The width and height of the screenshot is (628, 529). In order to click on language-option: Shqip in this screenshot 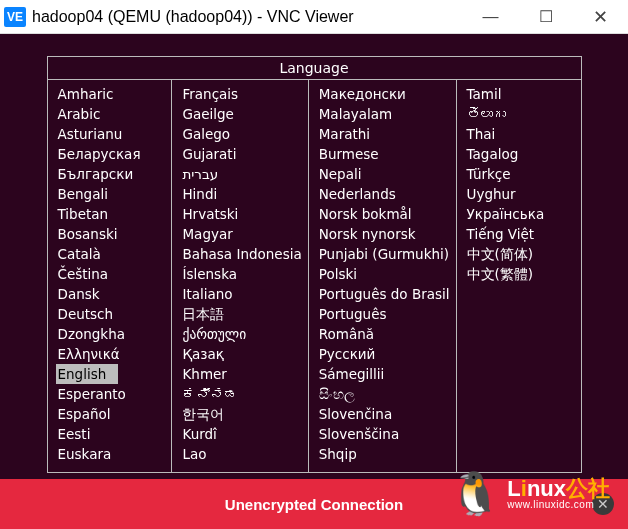, I will do `click(386, 454)`.